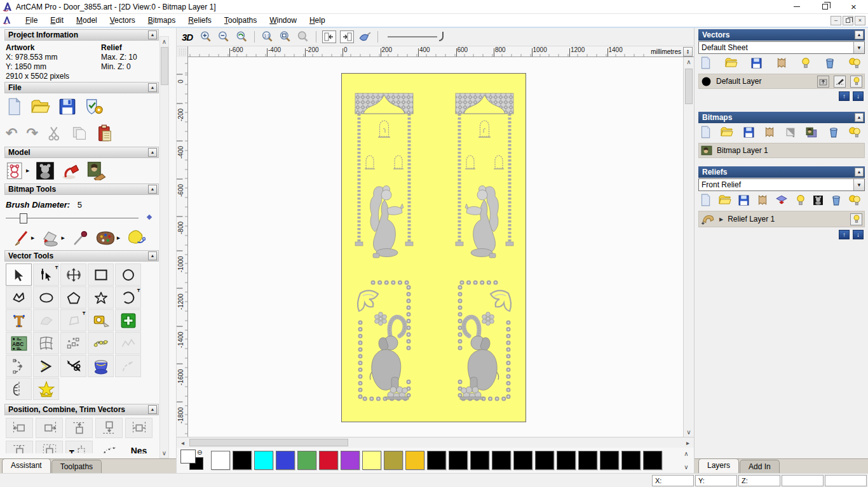  Describe the element at coordinates (46, 343) in the screenshot. I see `envelope-distortion-button` at that location.